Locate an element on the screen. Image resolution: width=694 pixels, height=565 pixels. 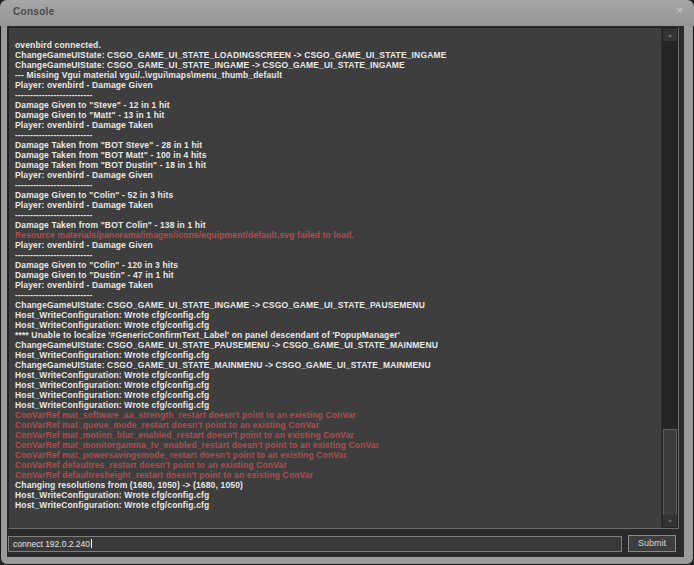
console-line: ConVarRef mat_monitorgamma_tv_enabled_re… is located at coordinates (336, 445).